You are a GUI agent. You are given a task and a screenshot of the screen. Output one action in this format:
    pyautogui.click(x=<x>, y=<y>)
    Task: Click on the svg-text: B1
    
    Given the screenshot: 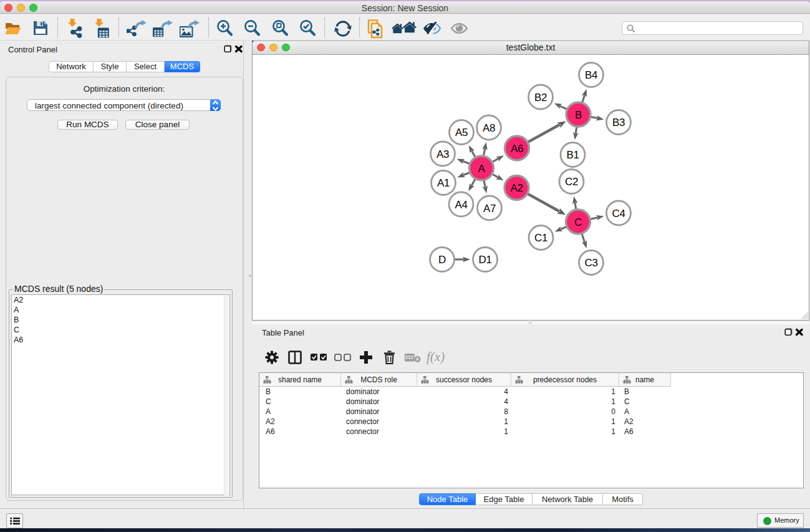 What is the action you would take?
    pyautogui.click(x=573, y=155)
    